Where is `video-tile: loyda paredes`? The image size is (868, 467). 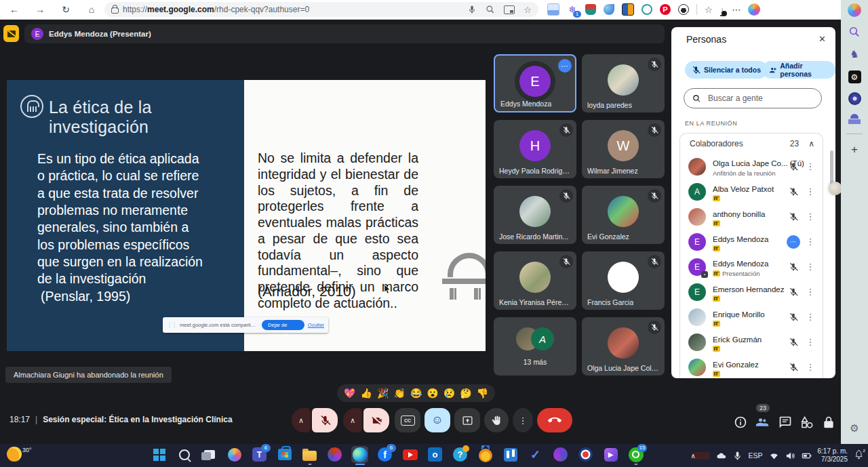 video-tile: loyda paredes is located at coordinates (623, 83).